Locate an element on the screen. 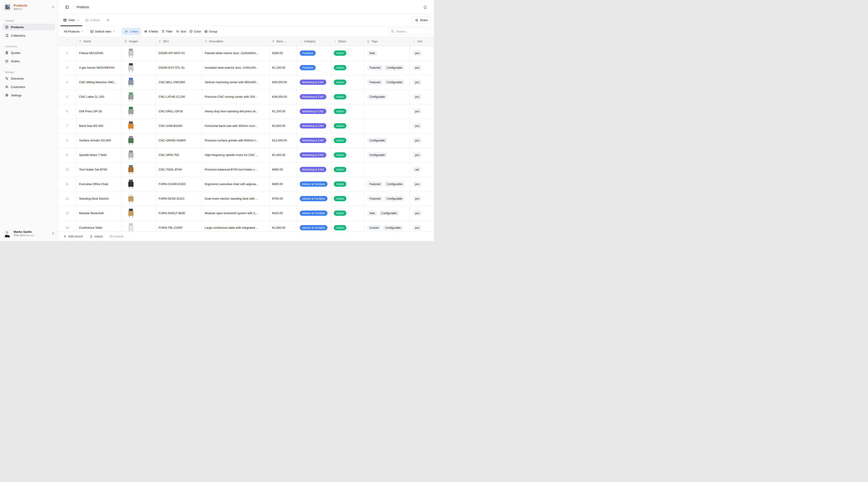 The image size is (868, 482). name-cell: Spindle Motor 7.5kW is located at coordinates (99, 155).